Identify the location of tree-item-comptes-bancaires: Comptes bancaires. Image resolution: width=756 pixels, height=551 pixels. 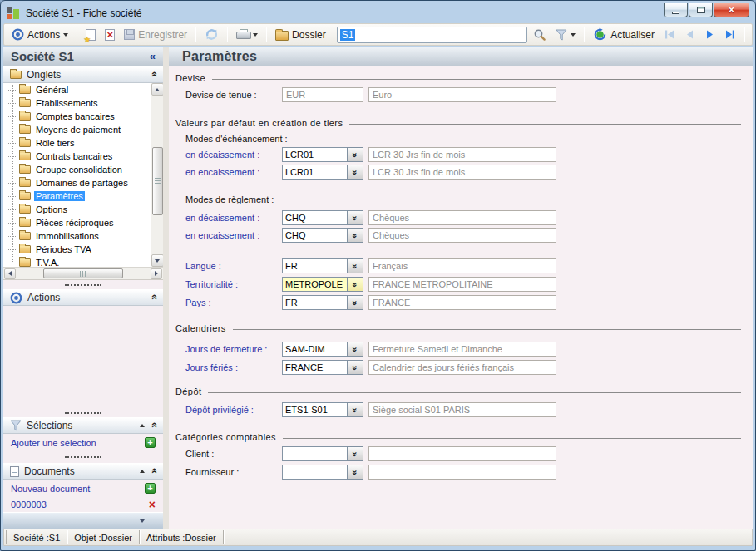
(83, 116).